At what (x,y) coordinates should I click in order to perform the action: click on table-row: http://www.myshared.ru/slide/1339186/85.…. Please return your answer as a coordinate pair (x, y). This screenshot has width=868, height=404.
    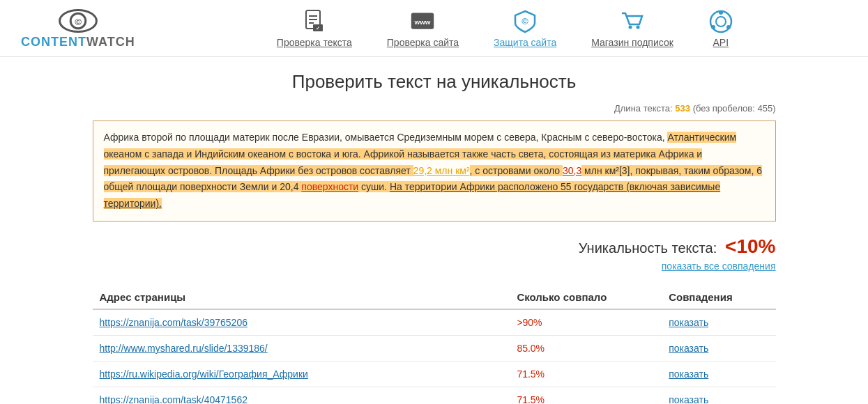
    Looking at the image, I should click on (434, 348).